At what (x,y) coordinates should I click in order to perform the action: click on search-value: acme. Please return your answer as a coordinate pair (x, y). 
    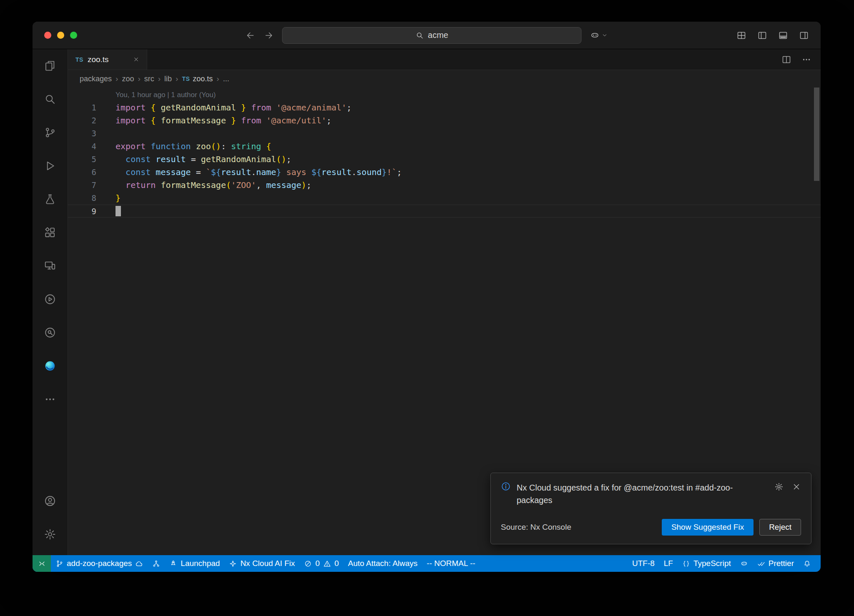
    Looking at the image, I should click on (438, 35).